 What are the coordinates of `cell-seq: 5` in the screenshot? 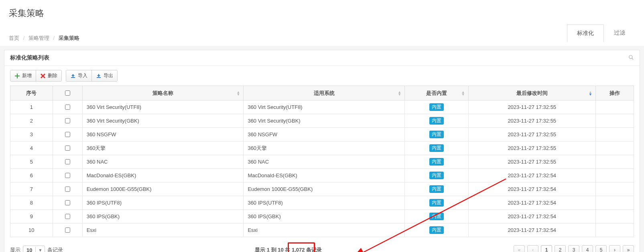 It's located at (32, 162).